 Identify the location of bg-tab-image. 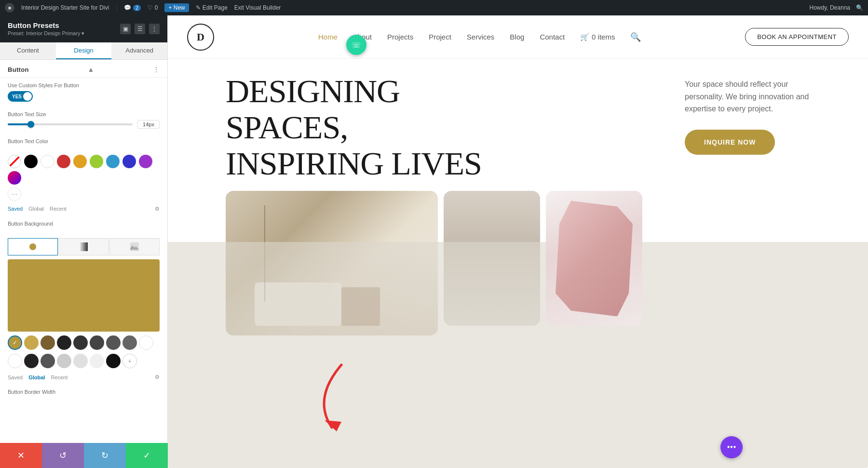
(135, 247).